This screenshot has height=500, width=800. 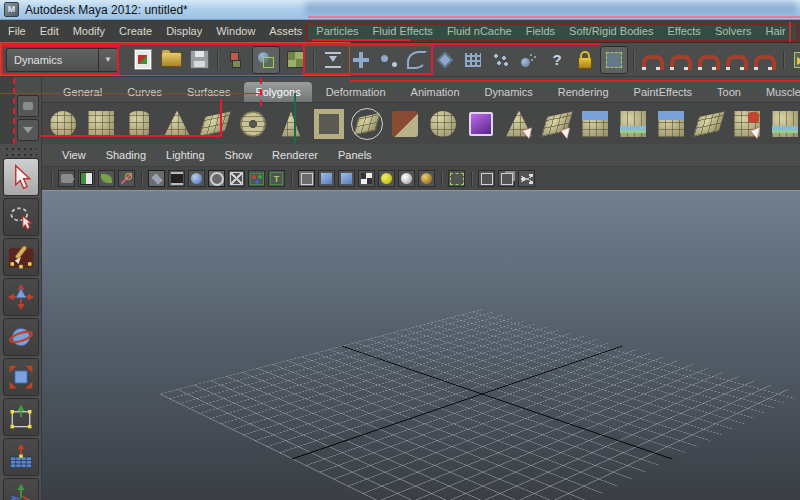 I want to click on shelf-tab-menu-button, so click(x=28, y=106).